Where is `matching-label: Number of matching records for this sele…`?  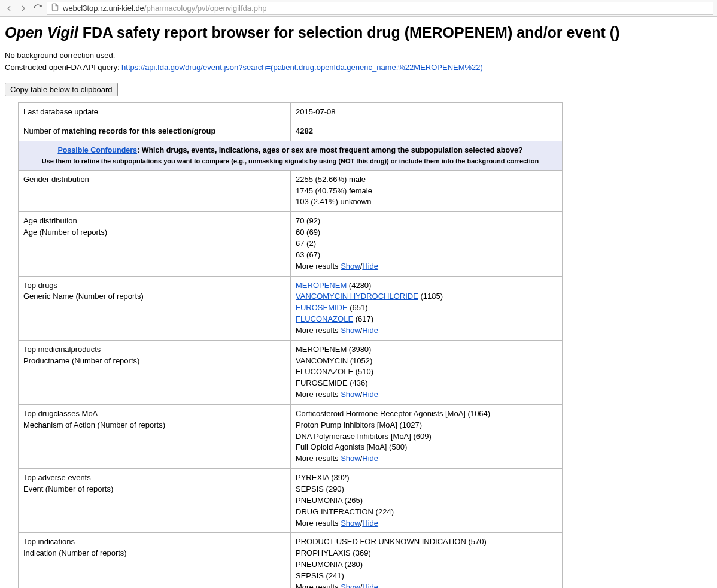
matching-label: Number of matching records for this sele… is located at coordinates (154, 131).